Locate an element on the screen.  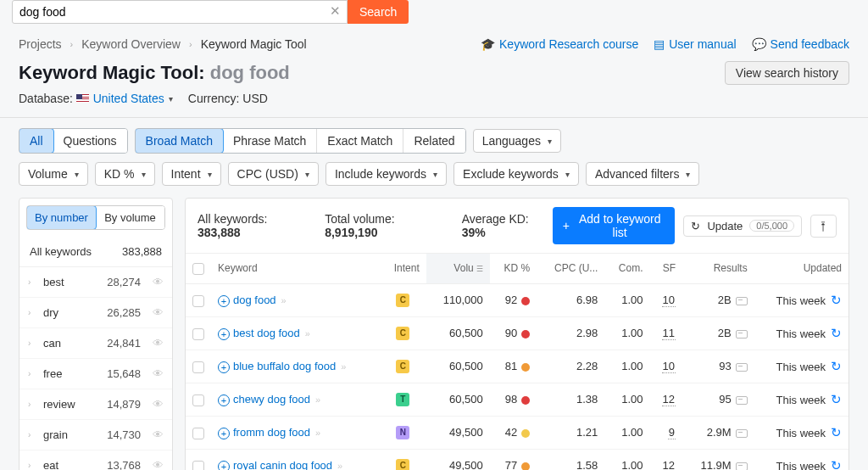
view-history-button: View search history is located at coordinates (787, 73).